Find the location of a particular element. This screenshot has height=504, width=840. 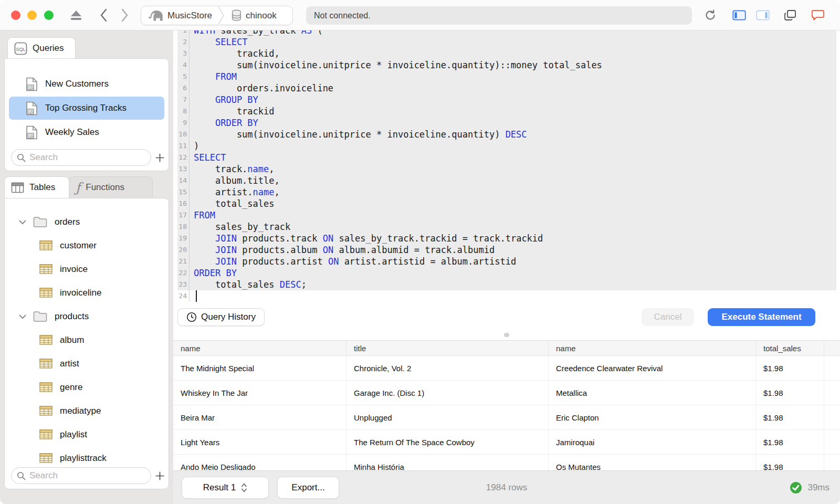

code-line: 22ORDER BY is located at coordinates (507, 273).